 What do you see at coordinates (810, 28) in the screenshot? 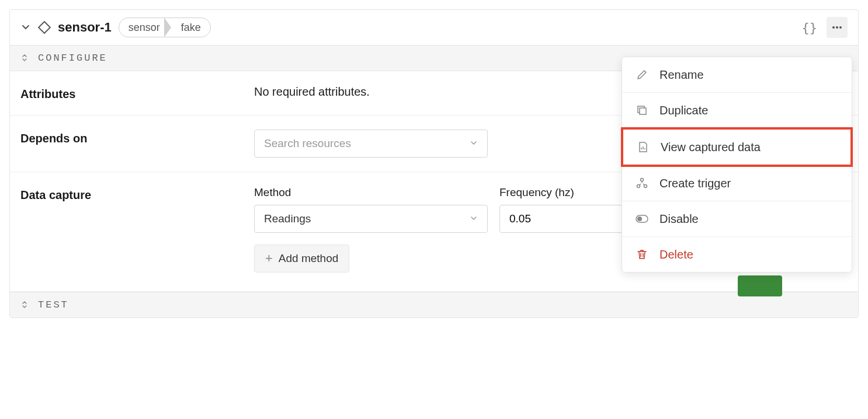
I see `json-braces-icon: {}` at bounding box center [810, 28].